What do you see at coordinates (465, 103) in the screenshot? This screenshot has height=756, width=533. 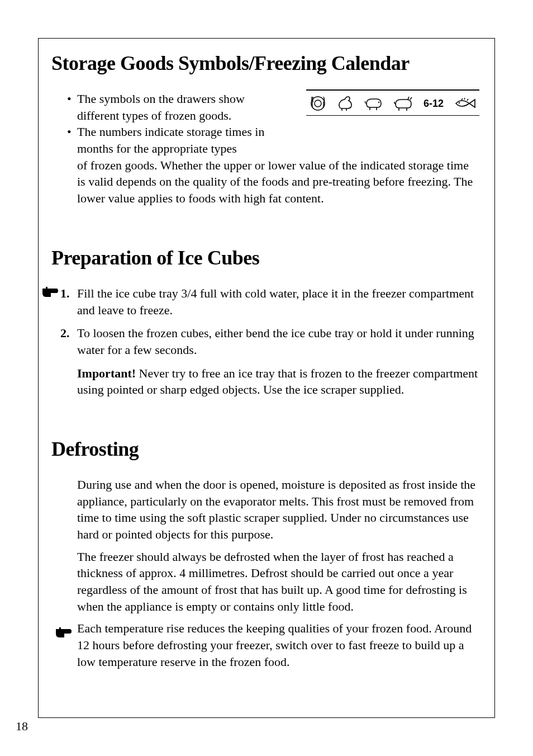 I see `fish-icon` at bounding box center [465, 103].